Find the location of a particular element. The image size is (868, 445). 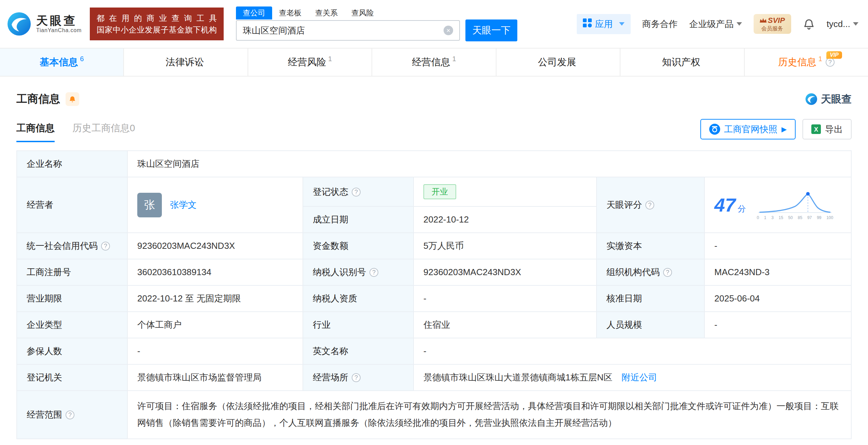

taxpayer-id-label: 纳税人识别号? is located at coordinates (358, 272).